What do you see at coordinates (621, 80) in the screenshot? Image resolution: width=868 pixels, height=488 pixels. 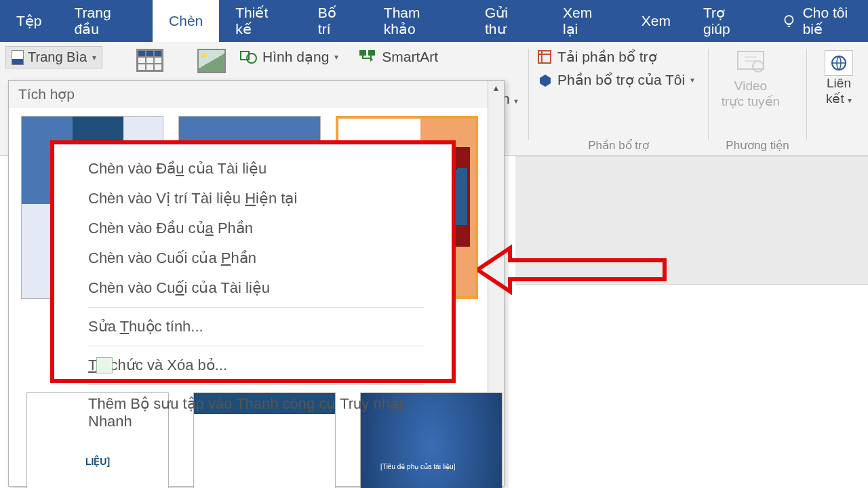 I see `my-addins-label: Phần bổ trợ của Tôi` at bounding box center [621, 80].